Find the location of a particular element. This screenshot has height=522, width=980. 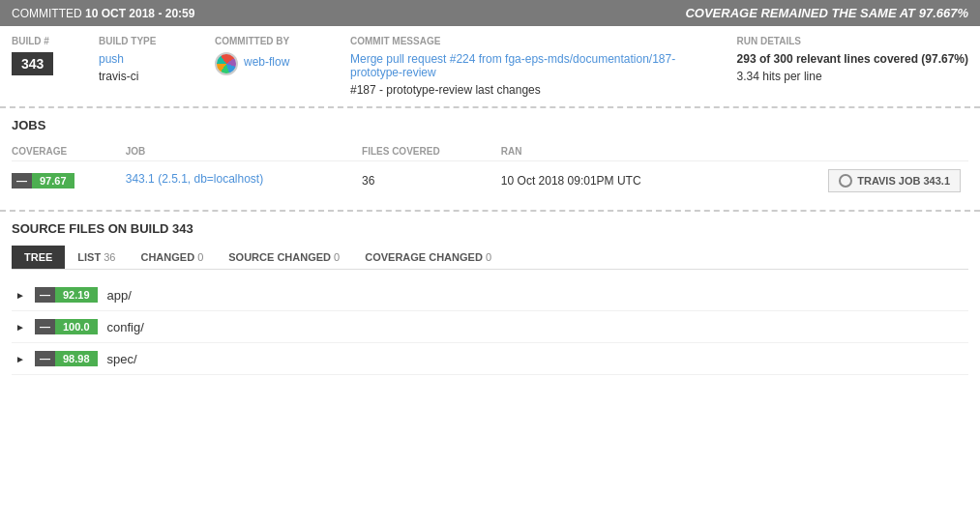

build-num-label: BUILD # is located at coordinates (47, 41).